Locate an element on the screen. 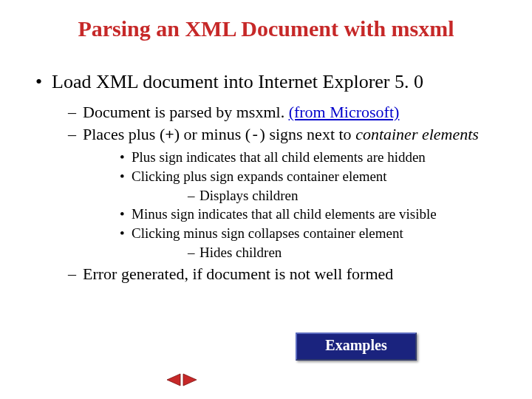 This screenshot has width=532, height=399. bullet-list-level4a: Displays children is located at coordinates (321, 196).